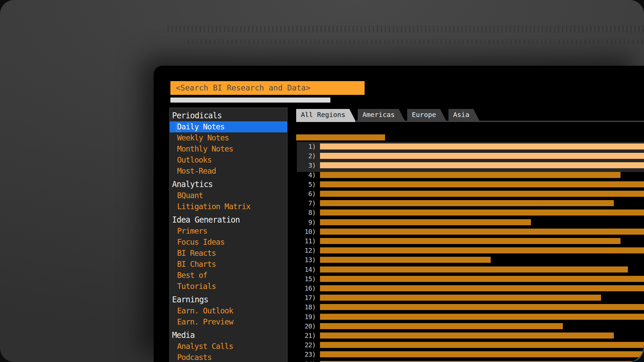 Image resolution: width=644 pixels, height=362 pixels. What do you see at coordinates (306, 166) in the screenshot?
I see `chart-row-label: 3)` at bounding box center [306, 166].